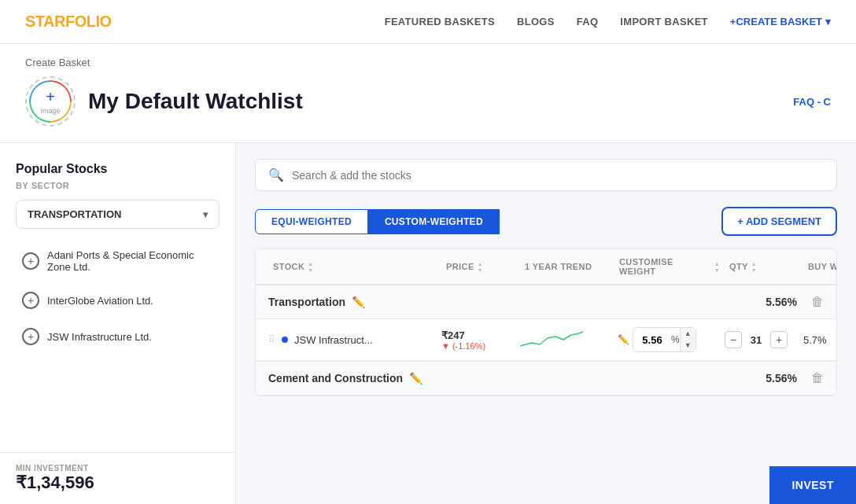 The width and height of the screenshot is (856, 504). Describe the element at coordinates (664, 340) in the screenshot. I see `weight-input-wrap: % ▲ ▼` at that location.